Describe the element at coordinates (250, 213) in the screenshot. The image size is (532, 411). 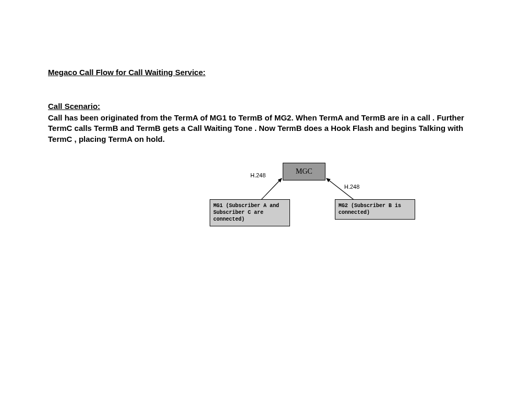
I see `mg1-box: MG1 (Subscriber A and Subscriber C are c…` at that location.